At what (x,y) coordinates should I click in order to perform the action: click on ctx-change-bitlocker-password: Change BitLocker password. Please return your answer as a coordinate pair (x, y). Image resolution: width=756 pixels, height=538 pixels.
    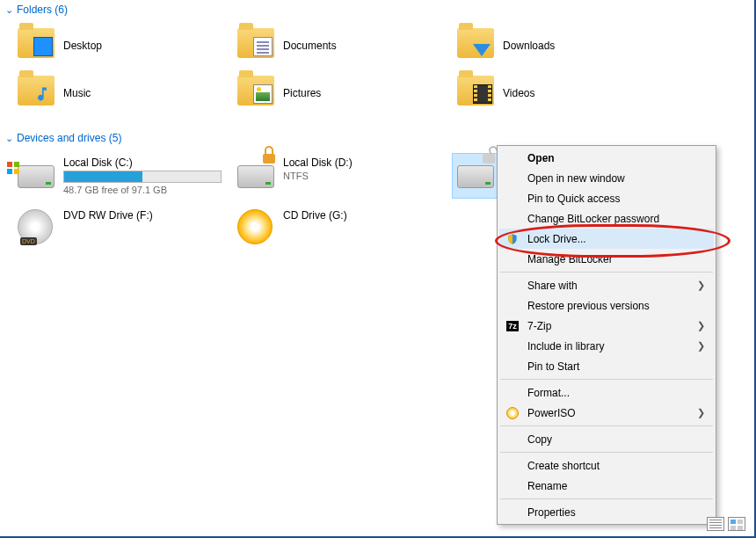
    Looking at the image, I should click on (607, 218).